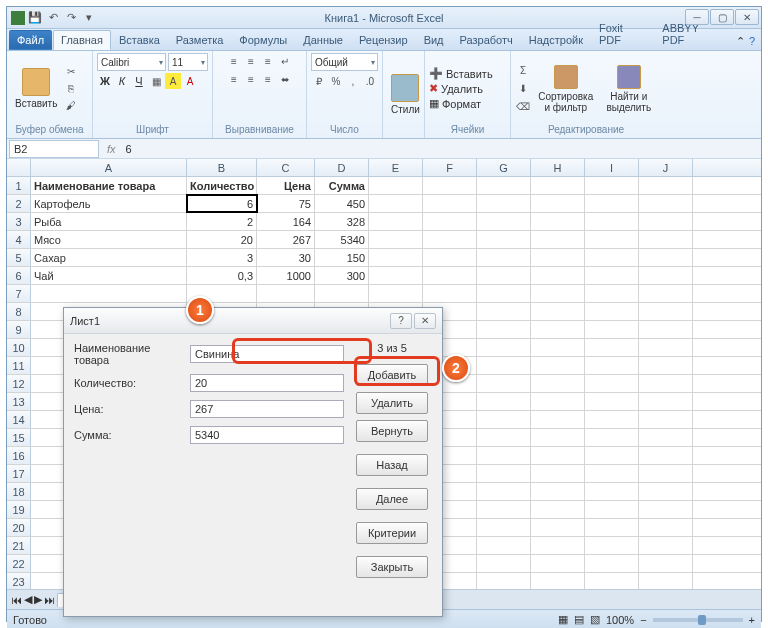 The width and height of the screenshot is (768, 628). Describe the element at coordinates (666, 420) in the screenshot. I see `cell-J14` at that location.